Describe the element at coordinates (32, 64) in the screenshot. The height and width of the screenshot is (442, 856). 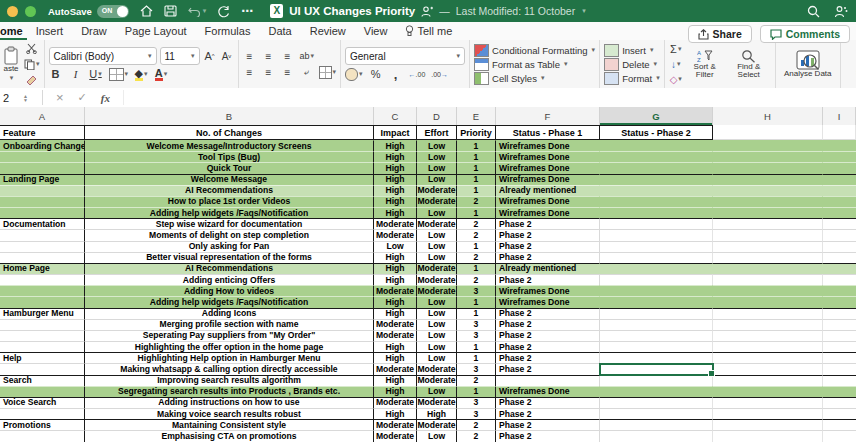
I see `copy-icon: ▾` at that location.